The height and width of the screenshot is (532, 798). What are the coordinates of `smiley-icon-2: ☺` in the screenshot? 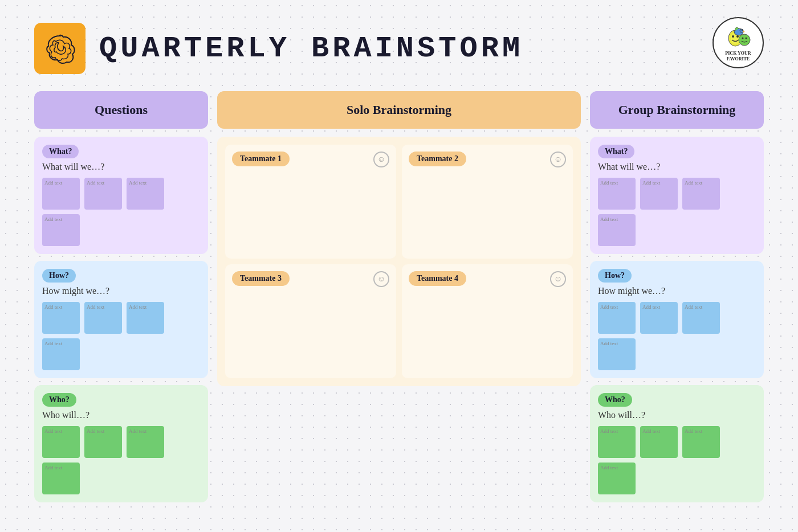 It's located at (558, 159).